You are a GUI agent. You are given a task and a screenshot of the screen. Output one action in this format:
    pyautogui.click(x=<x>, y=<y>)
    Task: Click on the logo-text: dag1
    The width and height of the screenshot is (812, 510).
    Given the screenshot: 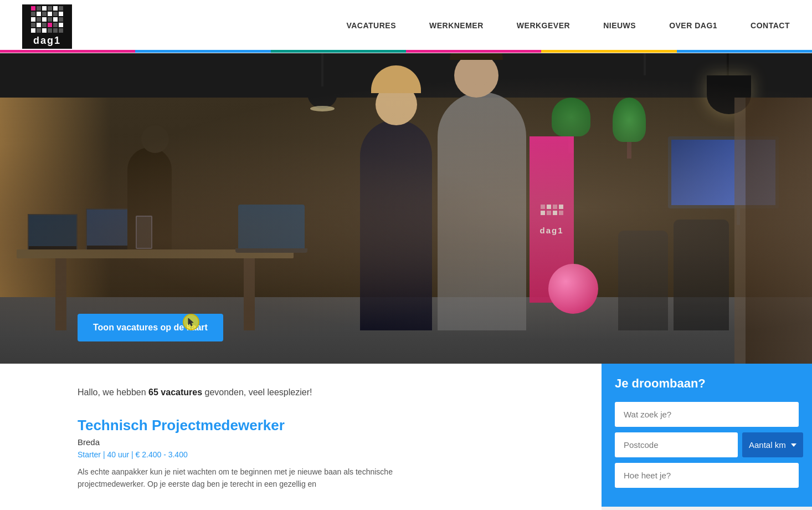 What is the action you would take?
    pyautogui.click(x=47, y=41)
    